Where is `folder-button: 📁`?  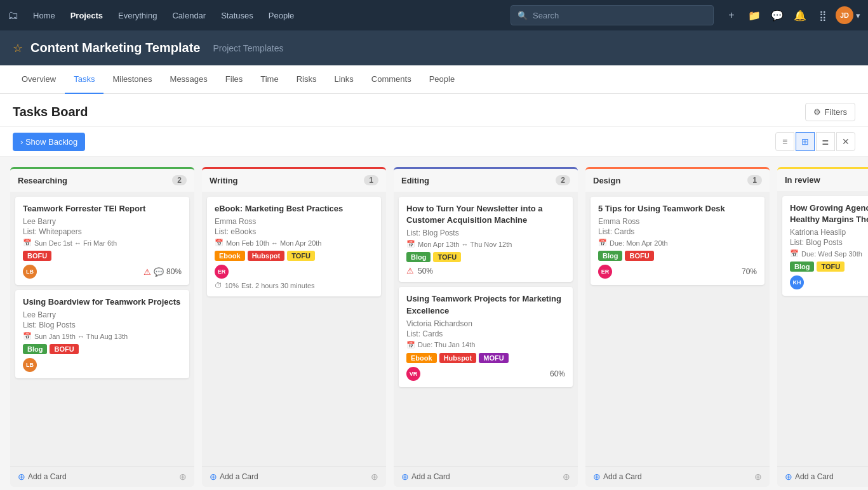
folder-button: 📁 is located at coordinates (754, 15).